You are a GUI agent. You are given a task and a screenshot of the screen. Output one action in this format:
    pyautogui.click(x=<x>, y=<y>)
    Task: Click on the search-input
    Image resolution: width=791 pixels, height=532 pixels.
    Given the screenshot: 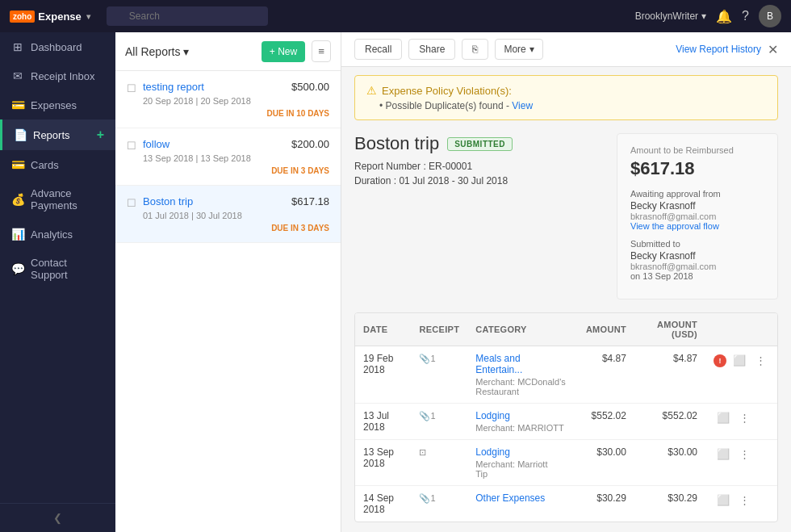 What is the action you would take?
    pyautogui.click(x=187, y=16)
    